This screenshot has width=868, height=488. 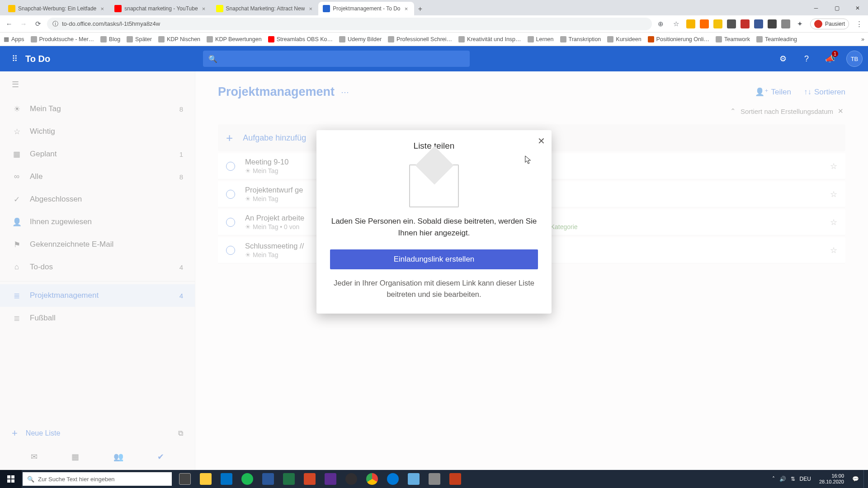 What do you see at coordinates (434, 222) in the screenshot?
I see `share-list-modal: ✕ Liste teilen Laden Sie Personen ein. S…` at bounding box center [434, 222].